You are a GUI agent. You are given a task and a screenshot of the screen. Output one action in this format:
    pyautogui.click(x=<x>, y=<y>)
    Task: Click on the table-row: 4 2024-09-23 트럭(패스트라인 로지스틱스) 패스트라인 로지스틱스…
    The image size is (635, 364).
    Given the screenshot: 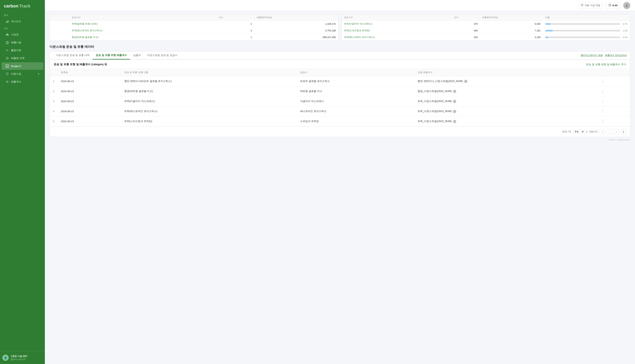 What is the action you would take?
    pyautogui.click(x=340, y=111)
    